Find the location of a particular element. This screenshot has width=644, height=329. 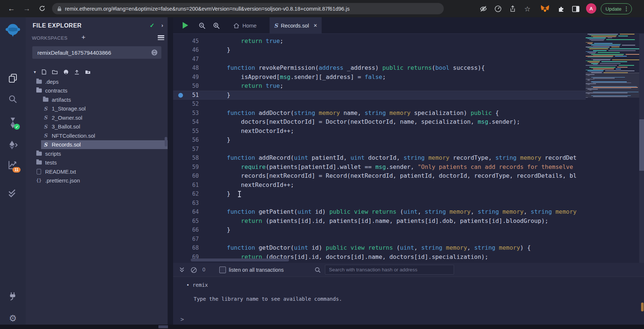

line-number: 63 is located at coordinates (191, 203).